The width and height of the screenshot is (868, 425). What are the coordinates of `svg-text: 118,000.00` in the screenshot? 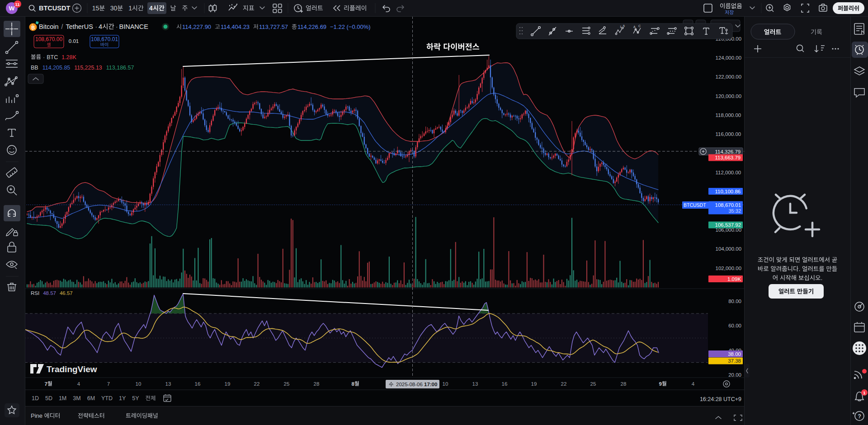 It's located at (729, 115).